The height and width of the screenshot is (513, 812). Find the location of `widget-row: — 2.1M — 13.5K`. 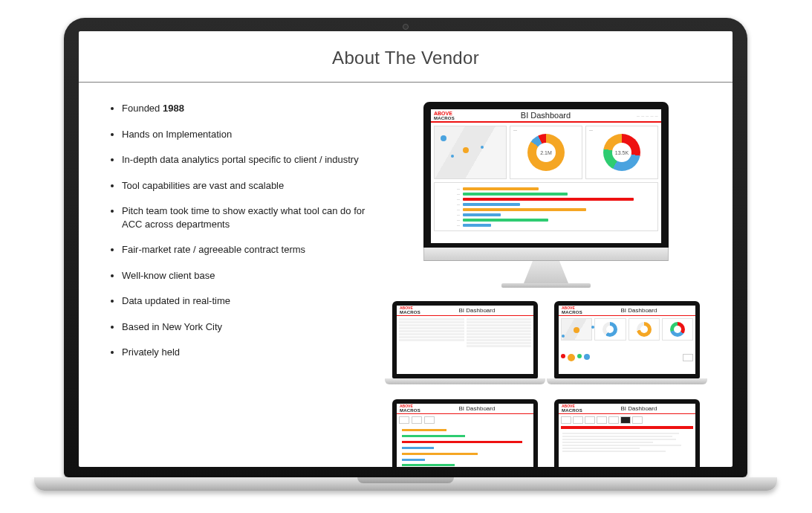

widget-row: — 2.1M — 13.5K is located at coordinates (546, 152).